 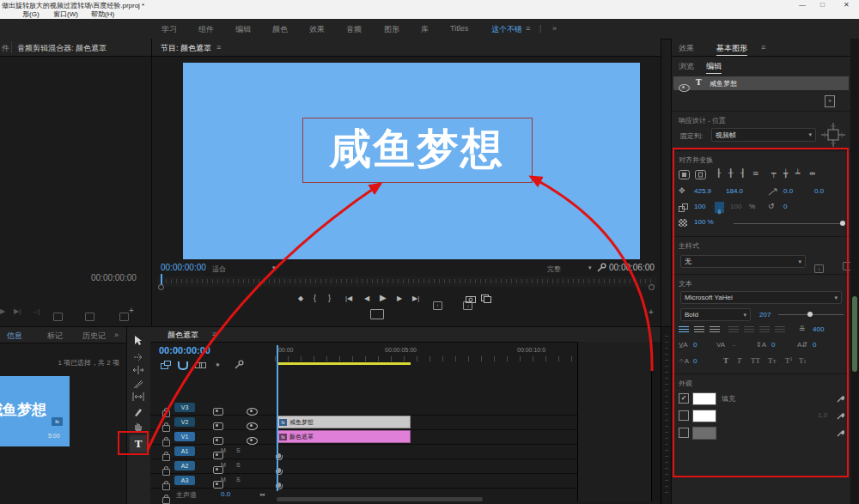 I want to click on maximize-button: □, so click(x=823, y=5).